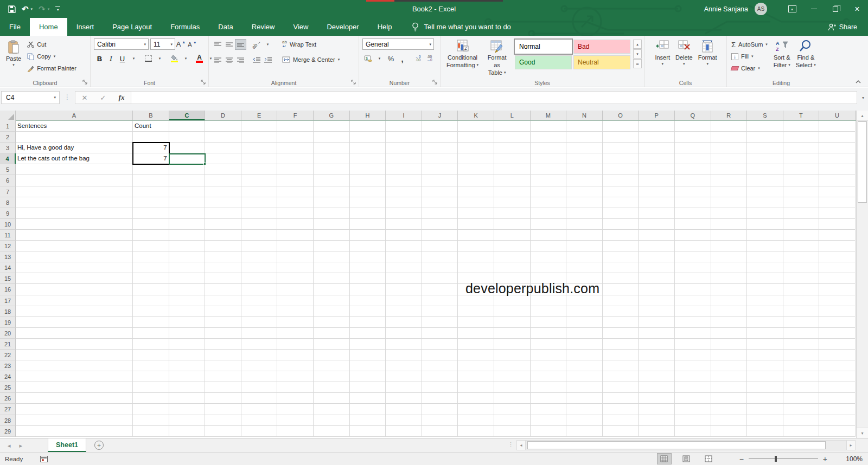  Describe the element at coordinates (259, 159) in the screenshot. I see `cell-e4` at that location.